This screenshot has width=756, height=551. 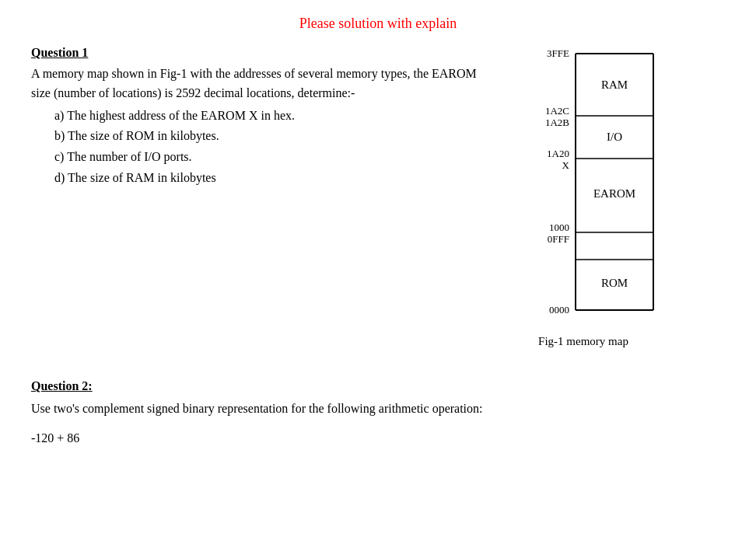 What do you see at coordinates (558, 53) in the screenshot?
I see `svg-text: 3FFE` at bounding box center [558, 53].